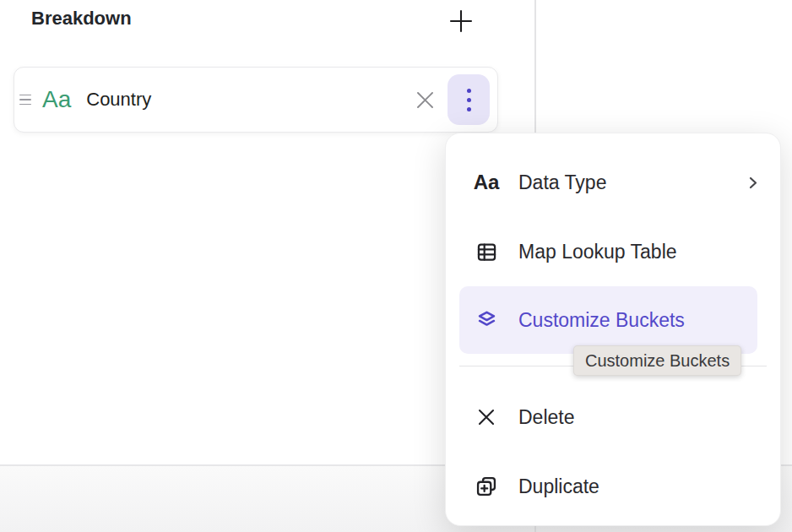 Image resolution: width=792 pixels, height=532 pixels. Describe the element at coordinates (426, 100) in the screenshot. I see `close-icon` at that location.